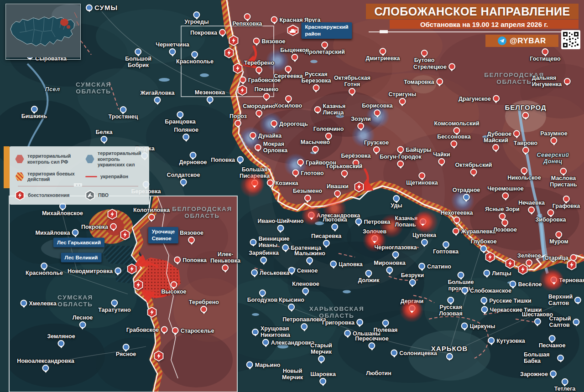  What do you see at coordinates (193, 331) in the screenshot?
I see `place-settlement: Староселье` at bounding box center [193, 331].